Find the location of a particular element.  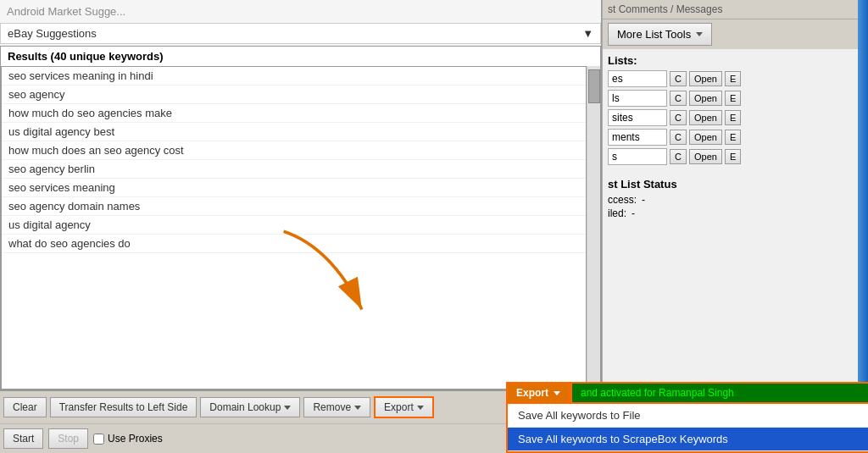

lists-label: Lists: is located at coordinates (736, 61).